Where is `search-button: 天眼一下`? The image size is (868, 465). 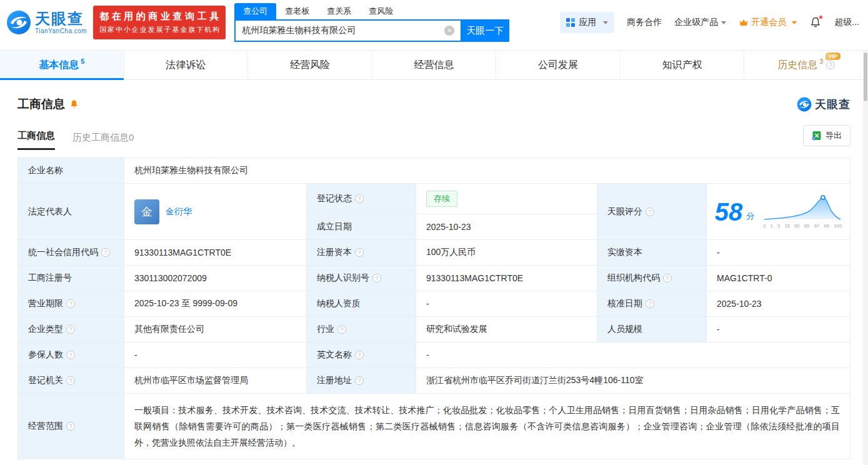 search-button: 天眼一下 is located at coordinates (485, 31).